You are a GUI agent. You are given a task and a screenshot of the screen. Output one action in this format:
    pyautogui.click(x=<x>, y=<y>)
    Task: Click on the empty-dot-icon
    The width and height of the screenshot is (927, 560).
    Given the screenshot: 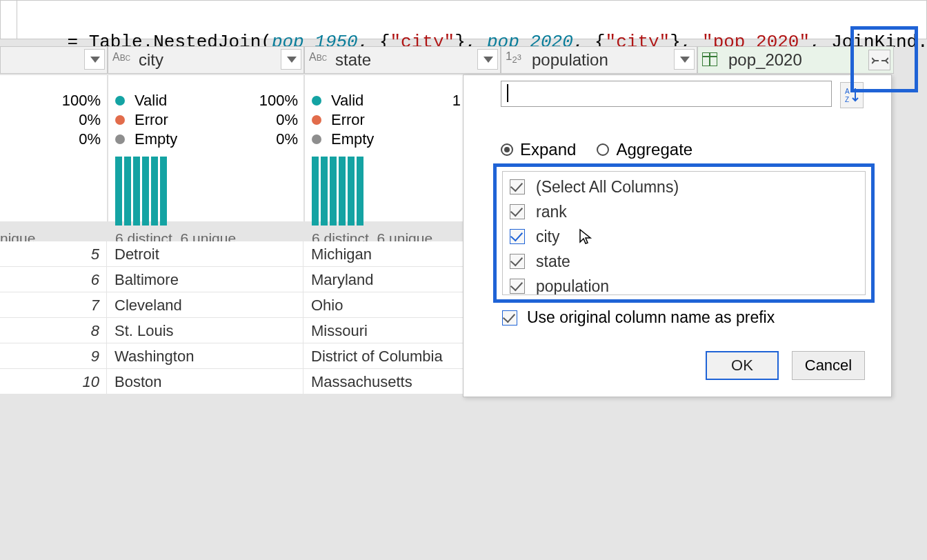 What is the action you would take?
    pyautogui.click(x=317, y=139)
    